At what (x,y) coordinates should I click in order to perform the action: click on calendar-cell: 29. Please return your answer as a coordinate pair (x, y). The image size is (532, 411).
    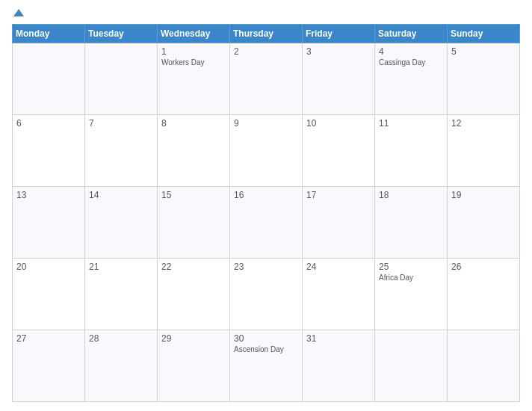
    Looking at the image, I should click on (194, 366).